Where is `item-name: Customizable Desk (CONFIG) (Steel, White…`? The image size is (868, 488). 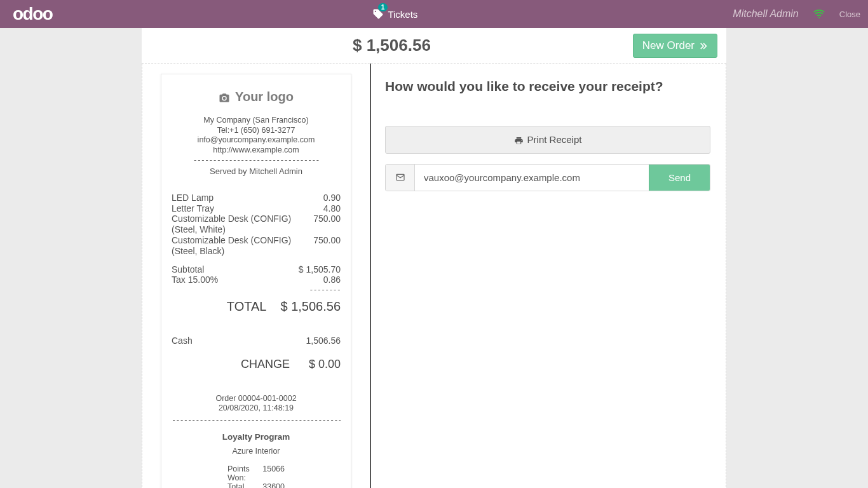
item-name: Customizable Desk (CONFIG) (Steel, White… is located at coordinates (243, 224).